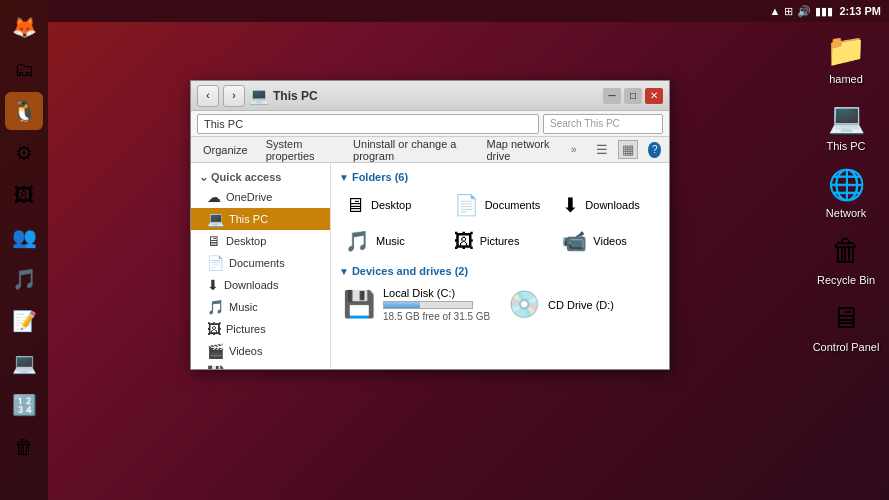  Describe the element at coordinates (802, 12) in the screenshot. I see `system-tray: ▲ ⊞ 🔊 ▮▮▮` at that location.